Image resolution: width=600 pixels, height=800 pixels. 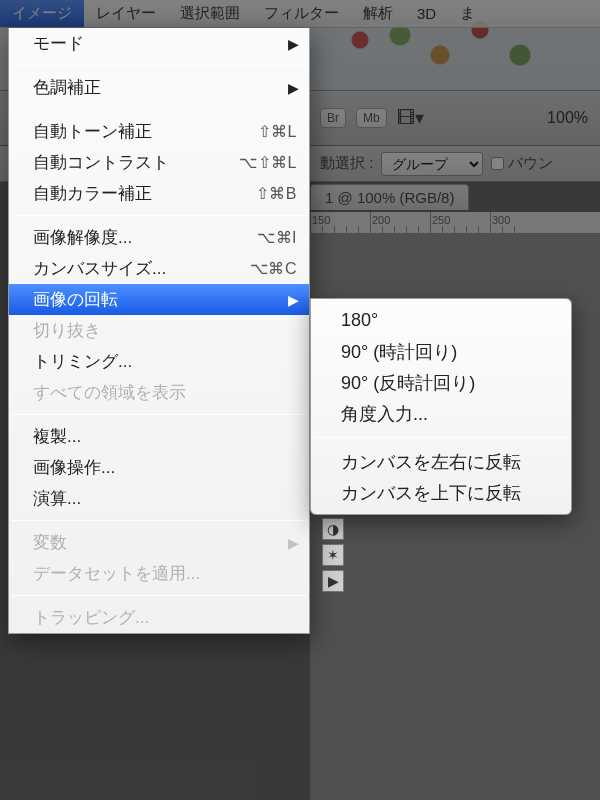 What do you see at coordinates (268, 162) in the screenshot?
I see `menu-item-shortcut: ⌥⇧⌘L` at bounding box center [268, 162].